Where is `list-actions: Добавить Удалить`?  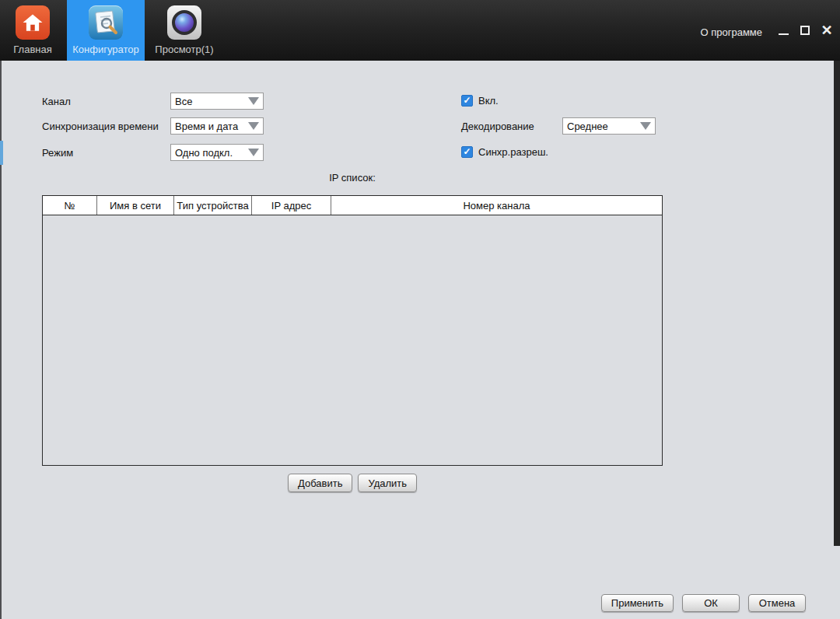
list-actions: Добавить Удалить is located at coordinates (352, 483).